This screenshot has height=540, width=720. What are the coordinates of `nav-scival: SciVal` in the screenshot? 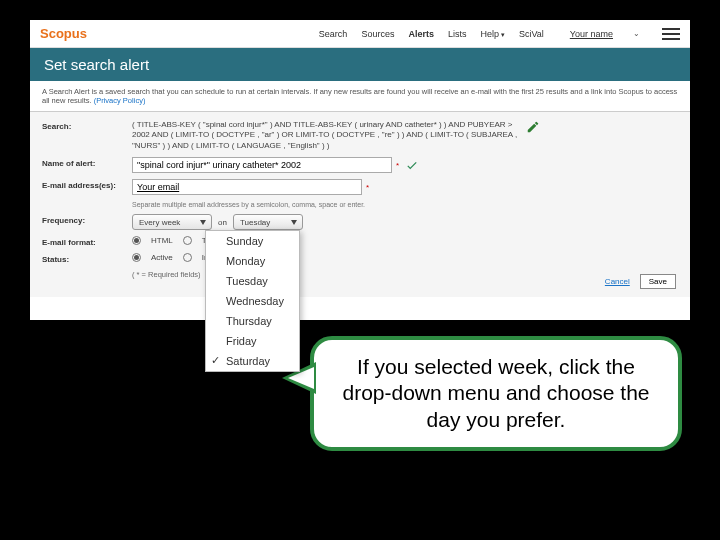 It's located at (532, 34).